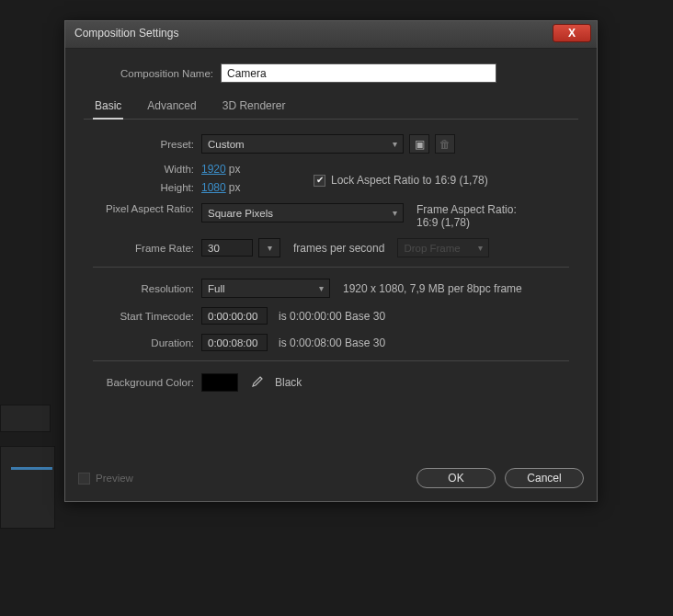 Image resolution: width=673 pixels, height=616 pixels. What do you see at coordinates (331, 480) in the screenshot?
I see `dialog-footer: Preview OK Cancel` at bounding box center [331, 480].